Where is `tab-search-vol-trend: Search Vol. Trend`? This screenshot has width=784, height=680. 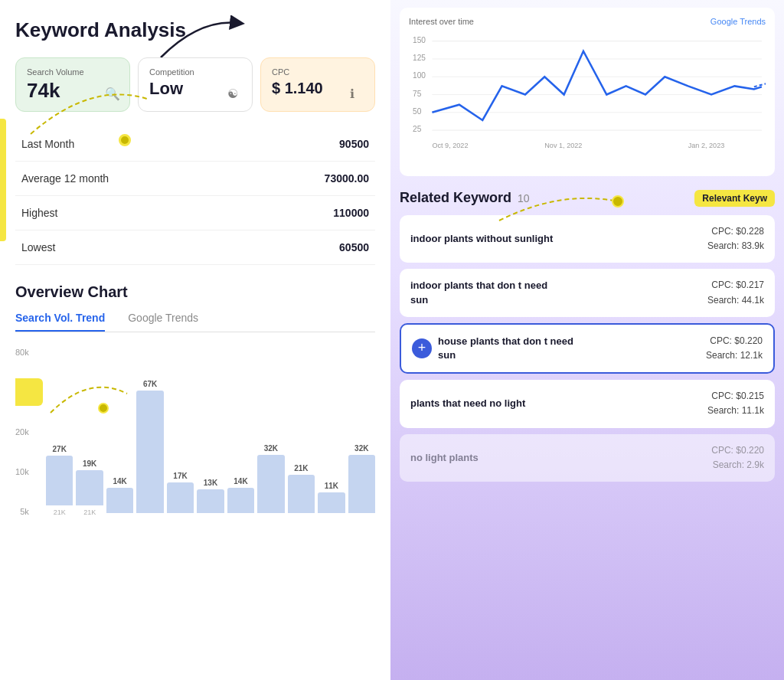
tab-search-vol-trend: Search Vol. Trend is located at coordinates (60, 322).